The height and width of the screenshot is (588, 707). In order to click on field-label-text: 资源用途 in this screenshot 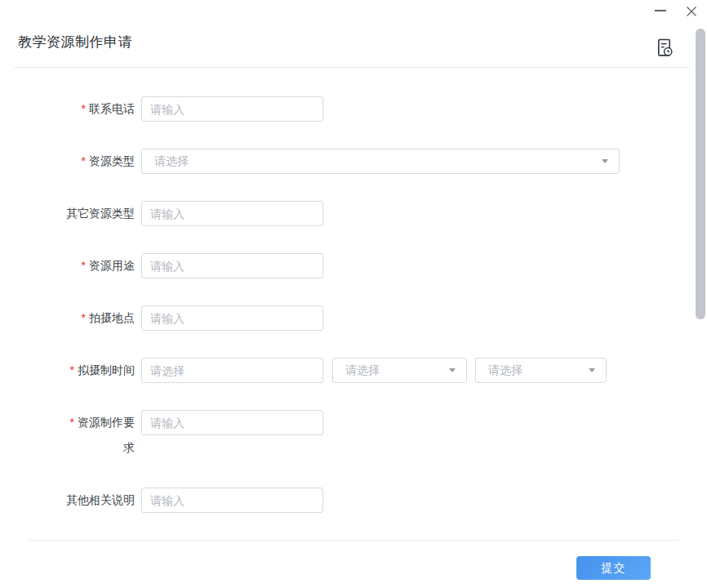, I will do `click(112, 265)`.